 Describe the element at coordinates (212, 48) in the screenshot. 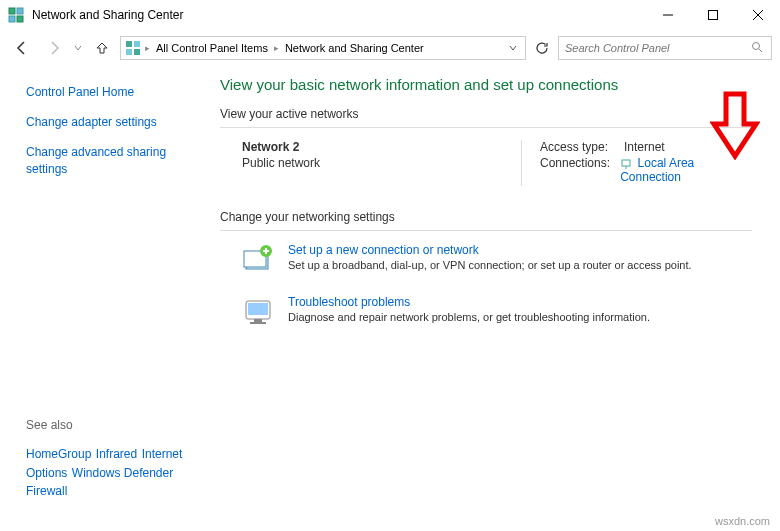

I see `breadcrumb-item: All Control Panel Items` at that location.